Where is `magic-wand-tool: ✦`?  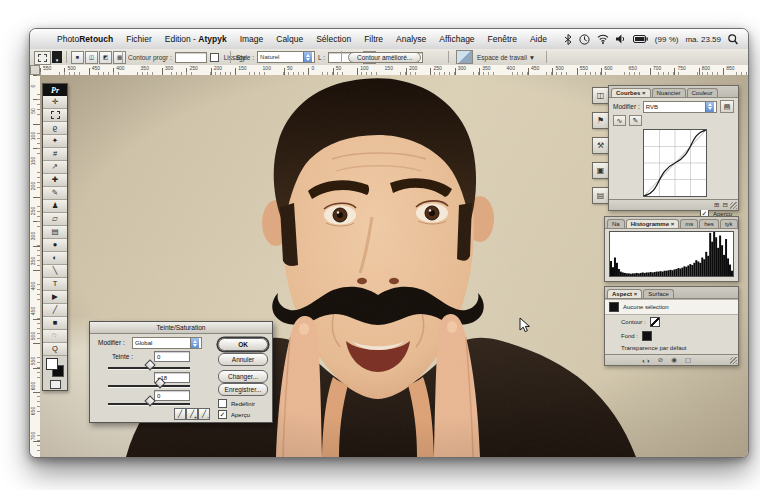 magic-wand-tool: ✦ is located at coordinates (55, 142).